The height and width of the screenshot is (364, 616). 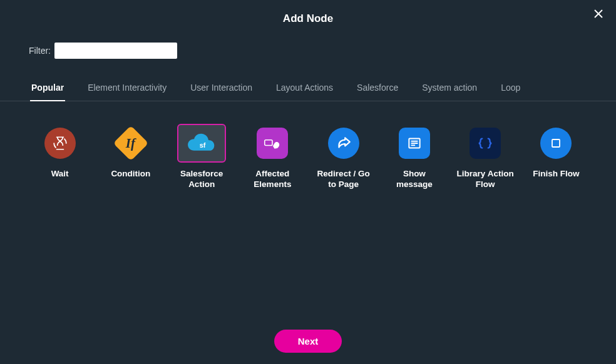 I want to click on category-tabs: Popular Element Interactivity User Inter…, so click(x=308, y=89).